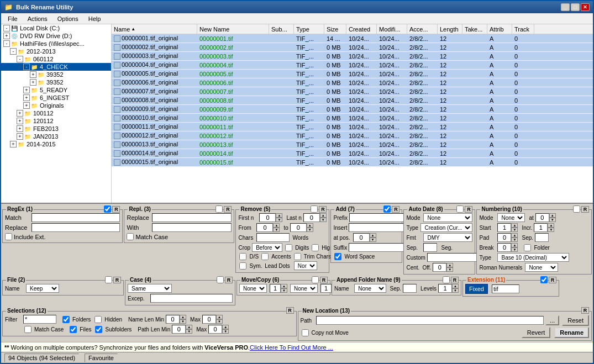 Image resolution: width=594 pixels, height=364 pixels. What do you see at coordinates (43, 288) in the screenshot?
I see `file-name-select: Keep` at bounding box center [43, 288].